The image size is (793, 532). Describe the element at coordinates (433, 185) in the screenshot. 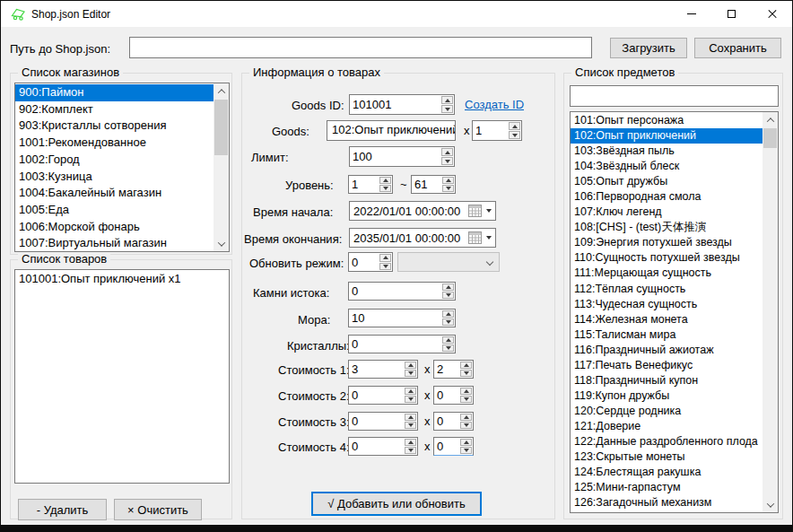

I see `level-max-spinner: 61` at that location.